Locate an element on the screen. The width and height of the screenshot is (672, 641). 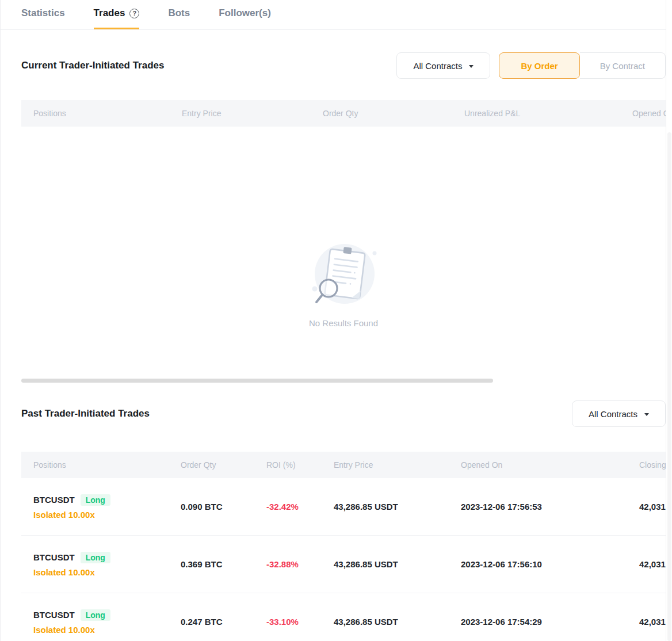
table-row: BTCUSDT Long Isolated 10.00x 0.247 BTC -… is located at coordinates (343, 617).